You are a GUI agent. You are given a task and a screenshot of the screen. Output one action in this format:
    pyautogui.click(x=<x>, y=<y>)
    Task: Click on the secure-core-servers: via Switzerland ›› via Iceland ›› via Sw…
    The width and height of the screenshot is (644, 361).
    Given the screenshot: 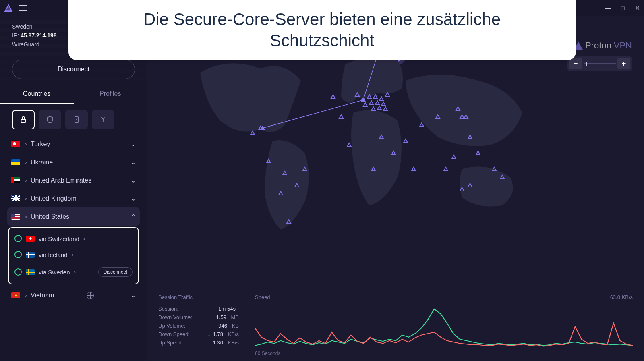 What is the action you would take?
    pyautogui.click(x=73, y=256)
    